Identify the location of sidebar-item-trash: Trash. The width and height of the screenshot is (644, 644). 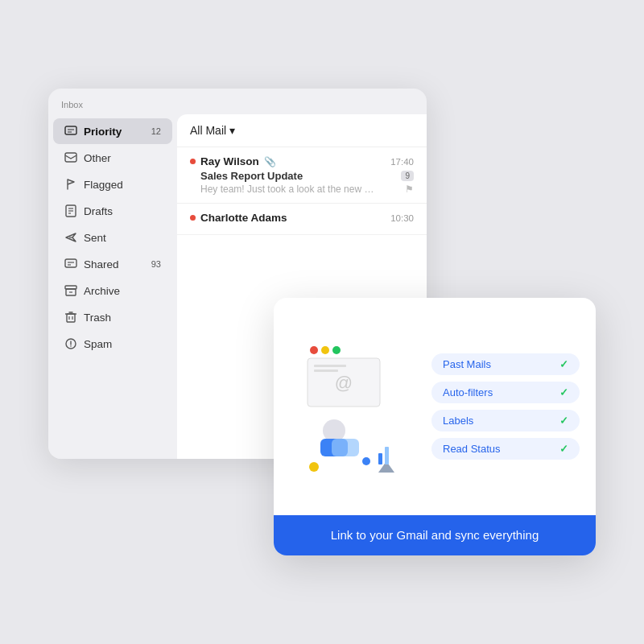
(113, 317).